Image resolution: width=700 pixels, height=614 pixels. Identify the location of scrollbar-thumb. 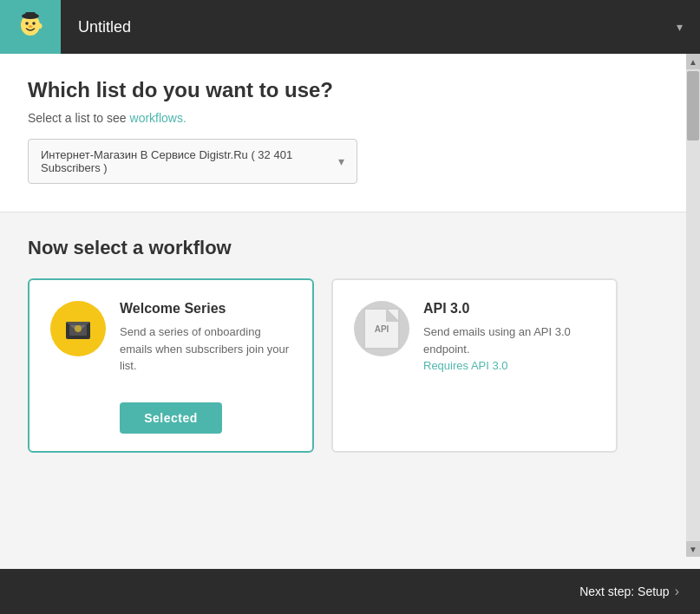
(693, 106).